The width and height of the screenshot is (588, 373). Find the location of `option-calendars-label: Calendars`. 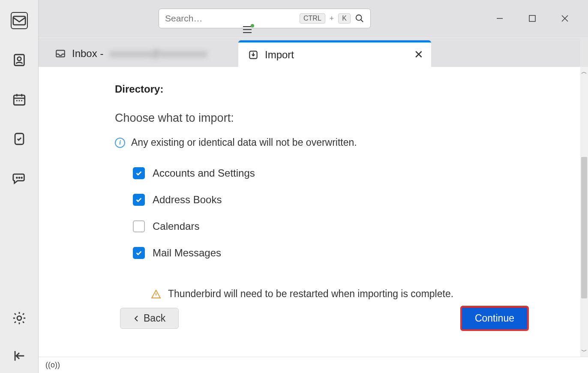

option-calendars-label: Calendars is located at coordinates (176, 226).